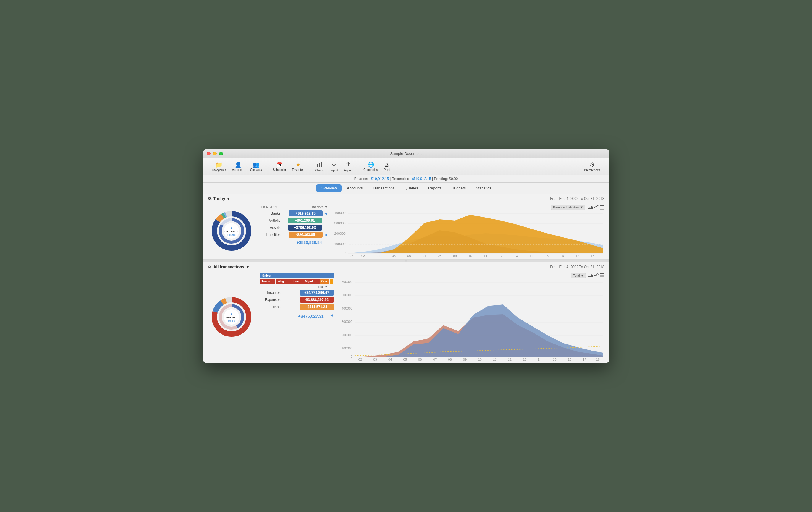 This screenshot has height=512, width=812. Describe the element at coordinates (231, 321) in the screenshot. I see `svg-text: +9.9%` at that location.